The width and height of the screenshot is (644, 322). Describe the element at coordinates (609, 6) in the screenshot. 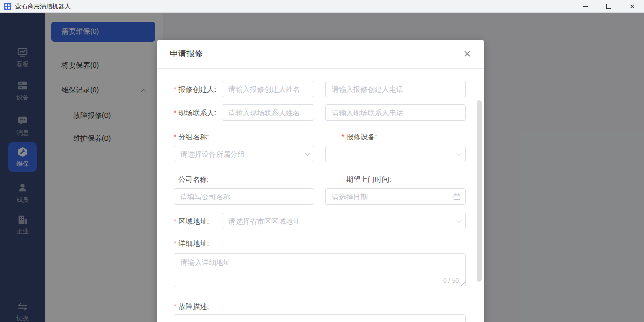

I see `maximize-button` at that location.